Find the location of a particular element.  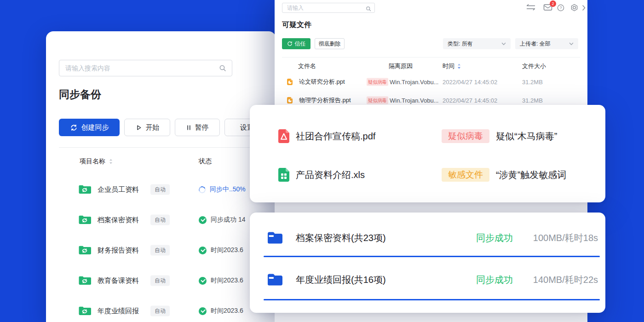

play-icon is located at coordinates (139, 128).